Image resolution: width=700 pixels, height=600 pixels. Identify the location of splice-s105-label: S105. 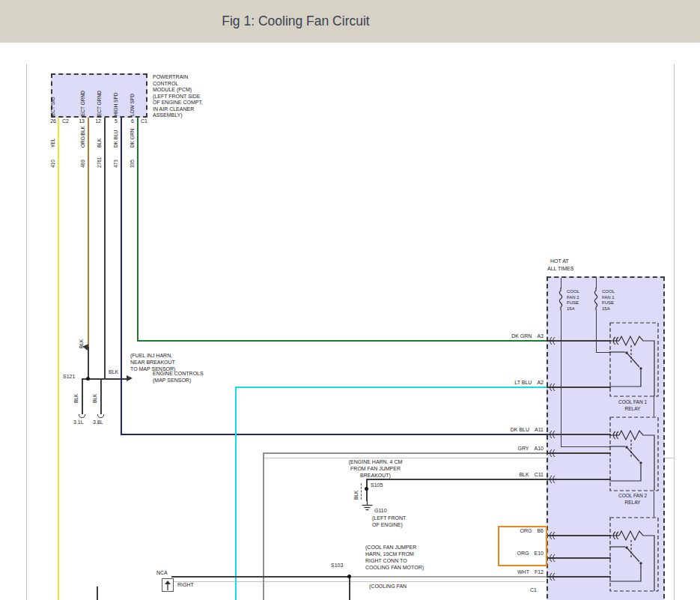
(377, 485).